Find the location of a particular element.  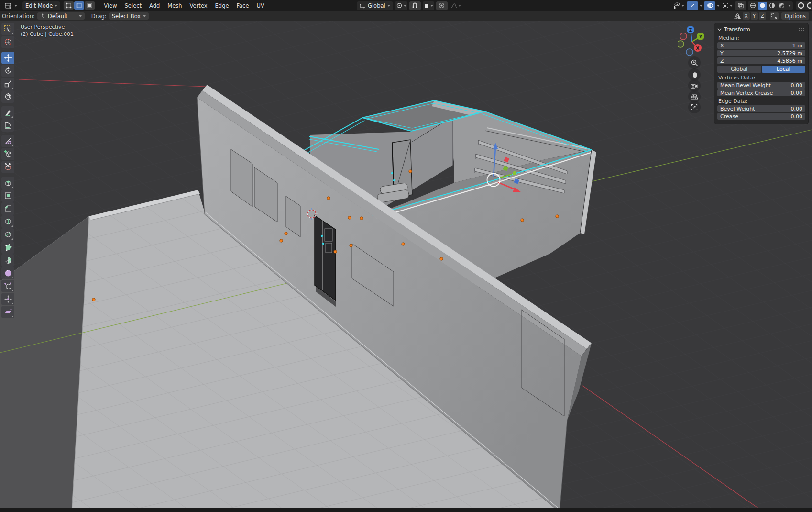

snap-base-button is located at coordinates (774, 16).